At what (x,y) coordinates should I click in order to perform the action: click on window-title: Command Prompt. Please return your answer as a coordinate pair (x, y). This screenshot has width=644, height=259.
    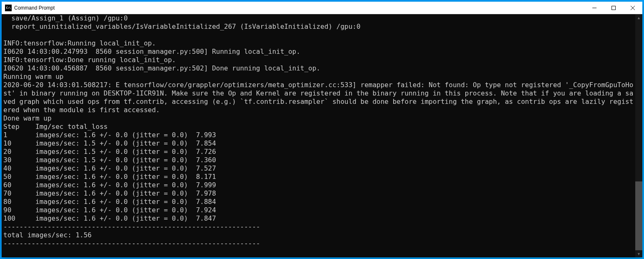
    Looking at the image, I should click on (300, 8).